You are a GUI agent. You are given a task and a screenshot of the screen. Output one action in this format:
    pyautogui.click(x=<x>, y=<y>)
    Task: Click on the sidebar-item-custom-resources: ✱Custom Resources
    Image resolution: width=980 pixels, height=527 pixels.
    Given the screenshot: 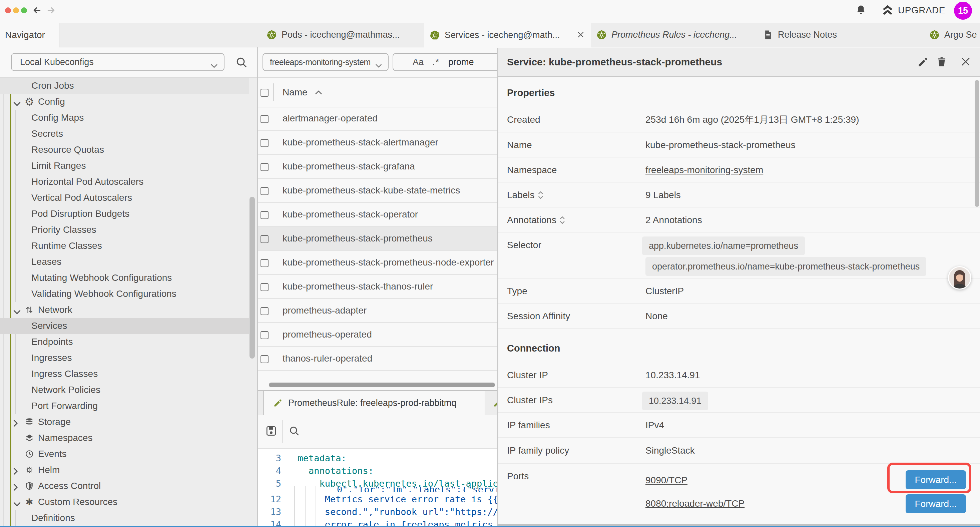 What is the action you would take?
    pyautogui.click(x=124, y=502)
    